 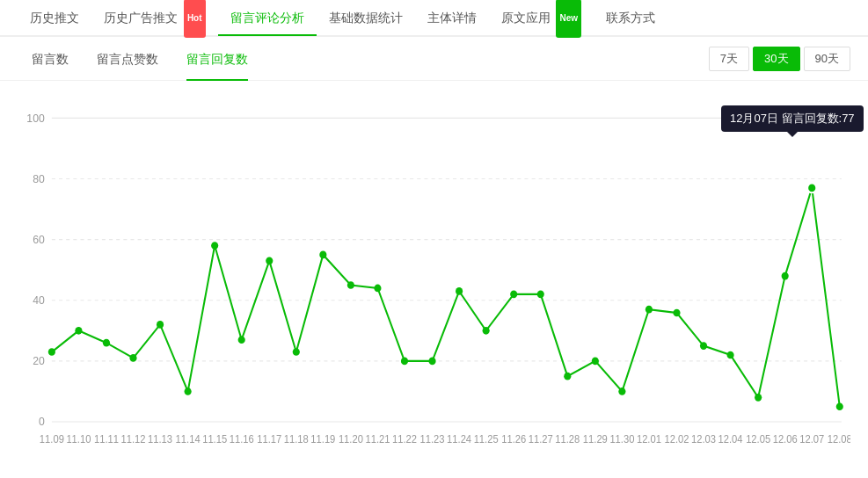 I want to click on svg-text: 11.11, so click(x=106, y=438).